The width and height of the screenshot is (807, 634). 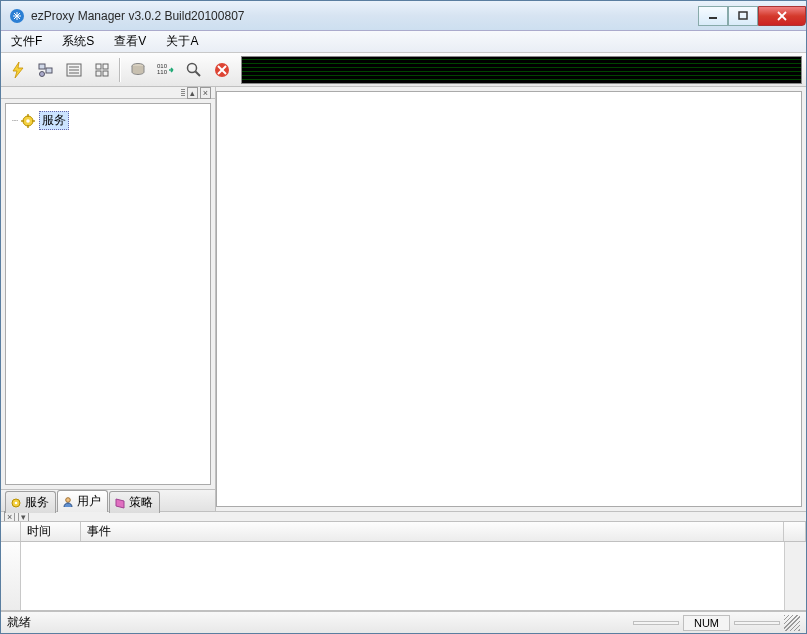 I want to click on toolbar: 010110, so click(x=404, y=70).